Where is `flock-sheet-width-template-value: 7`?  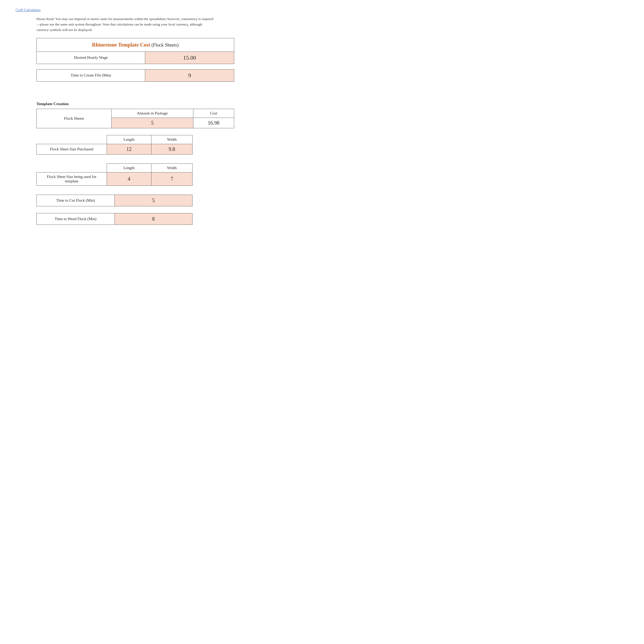 flock-sheet-width-template-value: 7 is located at coordinates (172, 179).